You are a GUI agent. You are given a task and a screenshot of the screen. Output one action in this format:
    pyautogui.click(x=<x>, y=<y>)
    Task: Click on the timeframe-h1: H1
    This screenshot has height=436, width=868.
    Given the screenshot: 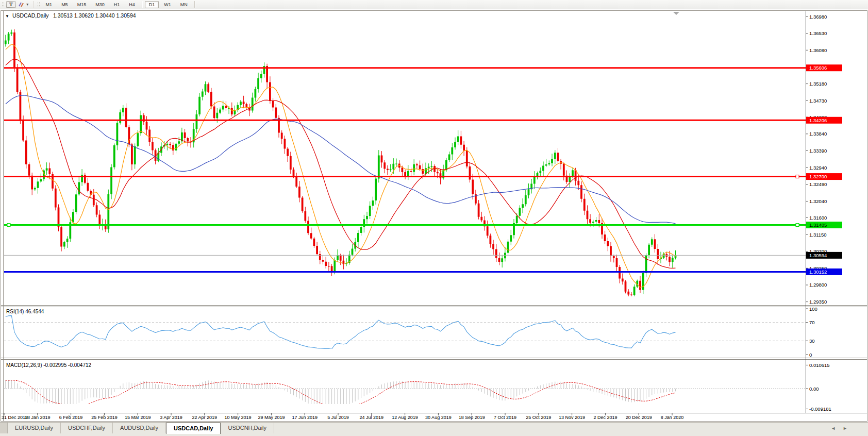 What is the action you would take?
    pyautogui.click(x=117, y=5)
    